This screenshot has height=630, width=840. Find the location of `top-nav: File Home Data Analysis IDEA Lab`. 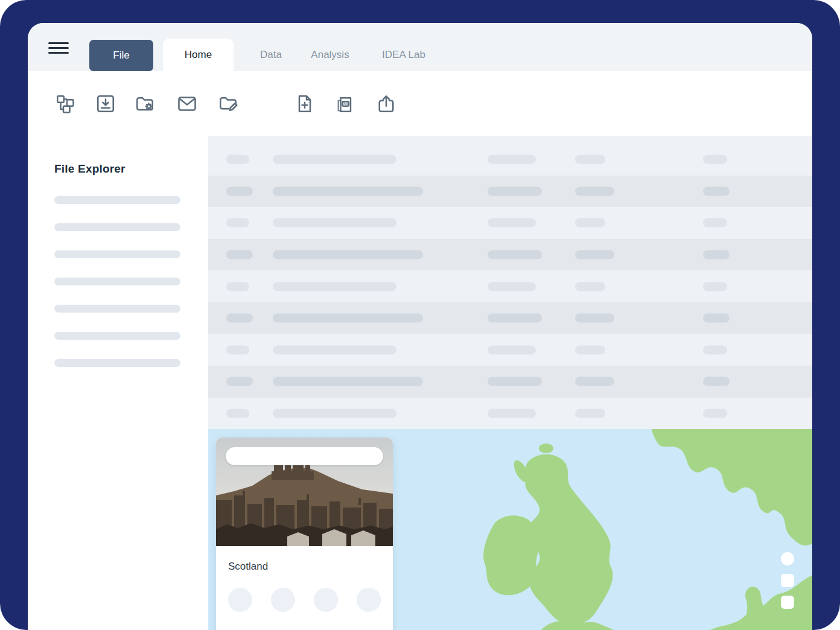

top-nav: File Home Data Analysis IDEA Lab is located at coordinates (420, 47).